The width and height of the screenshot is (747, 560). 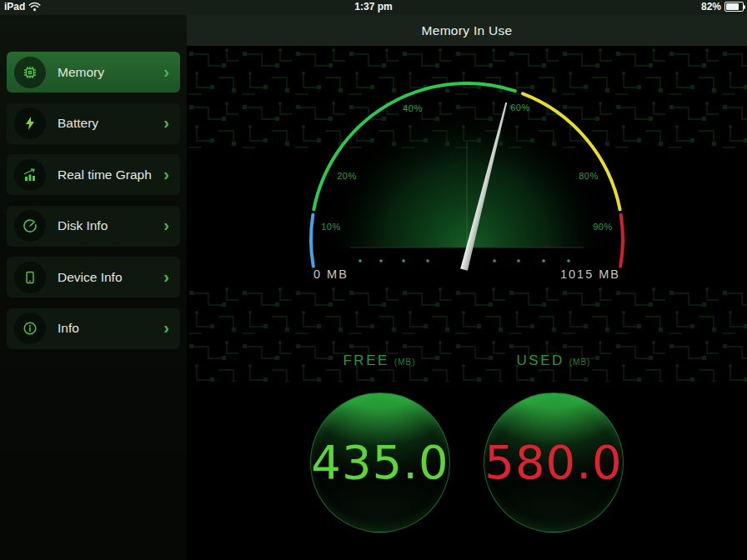 I want to click on free-label-text: FREE, so click(x=365, y=360).